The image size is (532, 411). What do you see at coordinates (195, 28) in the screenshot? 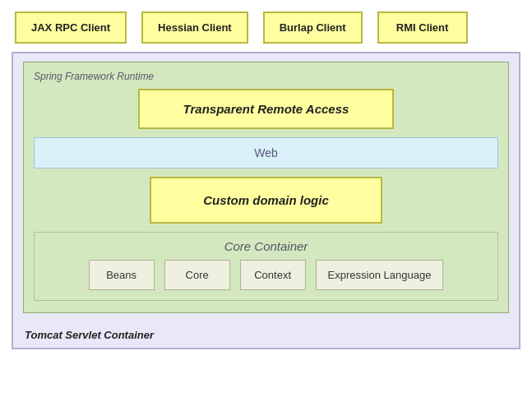
I see `hessian-client-box: Hessian Client` at bounding box center [195, 28].